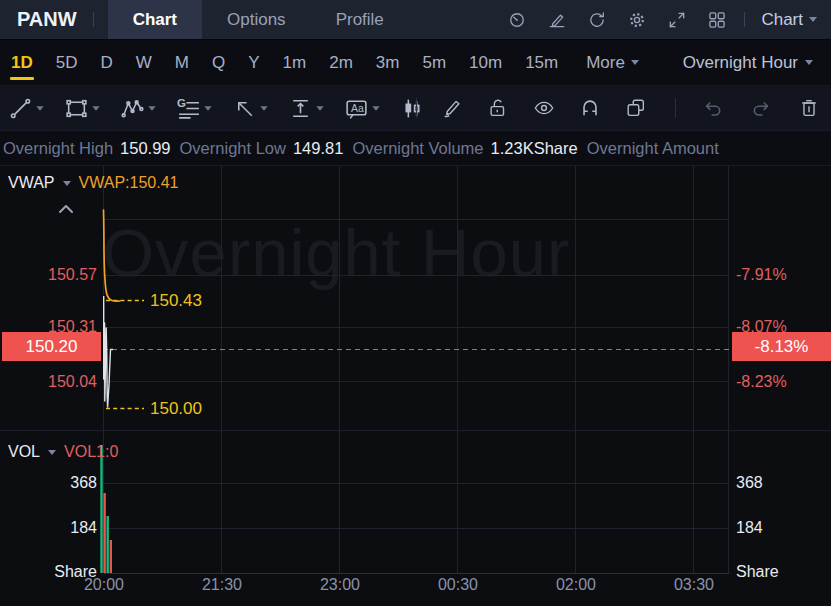  Describe the element at coordinates (250, 108) in the screenshot. I see `arrow-tool` at that location.